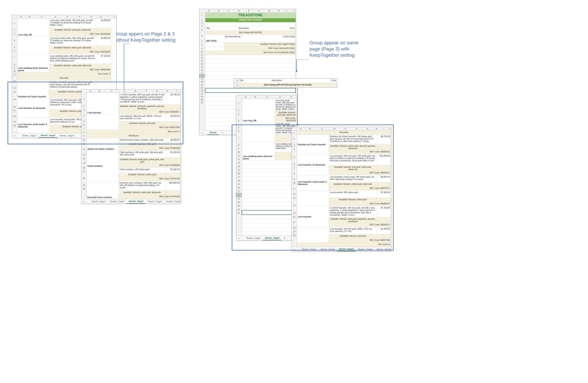 Image resolution: width=588 pixels, height=383 pixels. I want to click on brand-subtitle: JEWELLERY CATALOG, so click(250, 20).